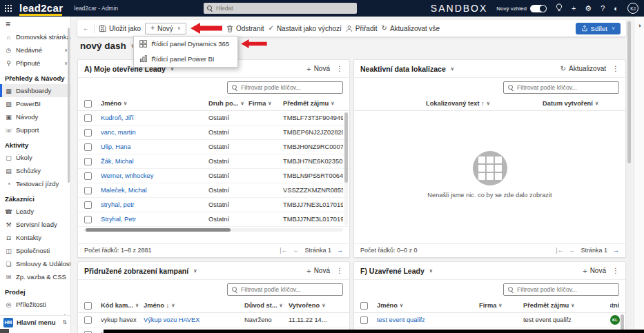  What do you see at coordinates (214, 176) in the screenshot?
I see `table-row: Werner, wnhockey Ostatní TMBLN9PS5RT0064…` at bounding box center [214, 176].